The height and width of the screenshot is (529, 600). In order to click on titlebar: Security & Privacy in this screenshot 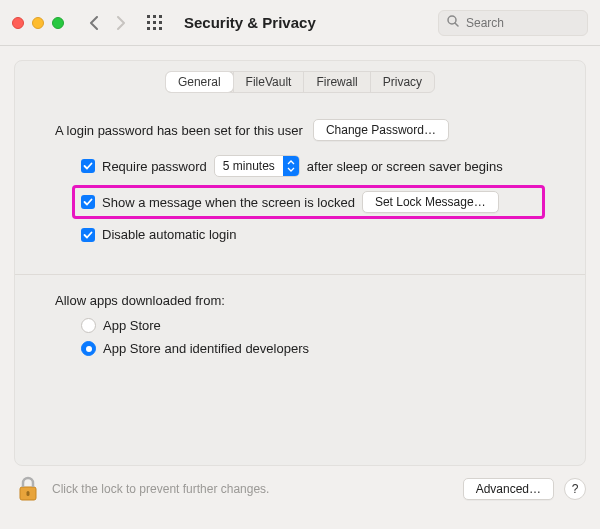, I will do `click(300, 23)`.